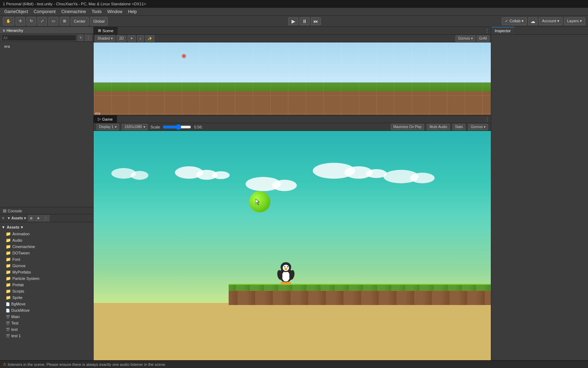 Image resolution: width=588 pixels, height=368 pixels. I want to click on menu-cinemachine: Cinemachine, so click(74, 12).